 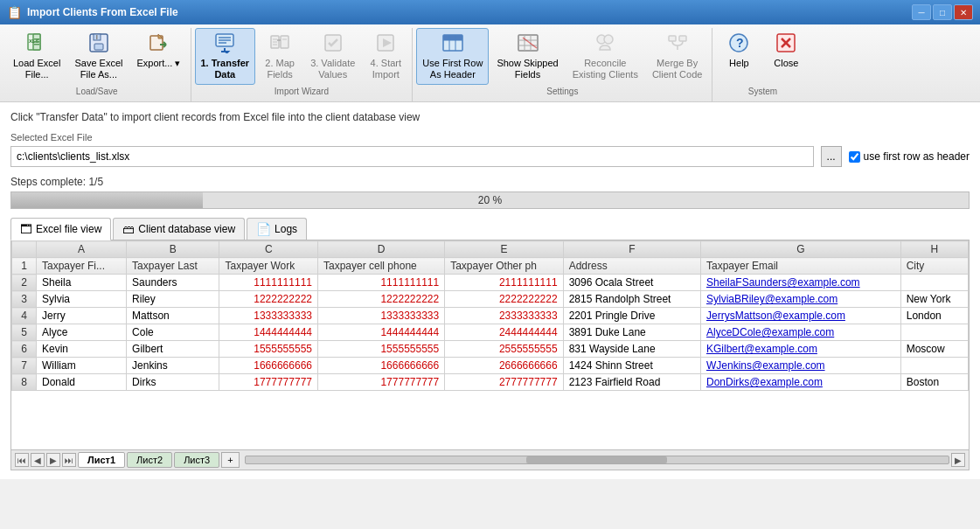 What do you see at coordinates (82, 383) in the screenshot?
I see `cell: Donald` at bounding box center [82, 383].